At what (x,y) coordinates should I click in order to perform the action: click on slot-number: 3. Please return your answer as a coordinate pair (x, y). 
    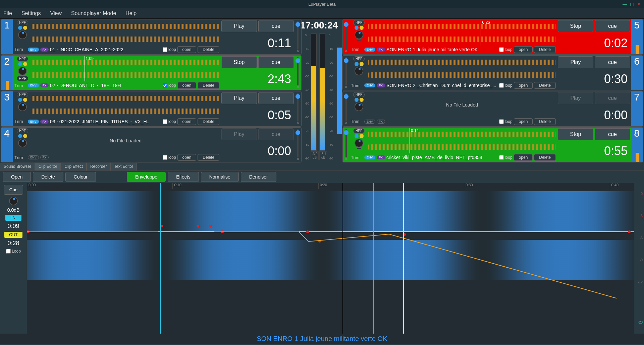
    Looking at the image, I should click on (7, 109).